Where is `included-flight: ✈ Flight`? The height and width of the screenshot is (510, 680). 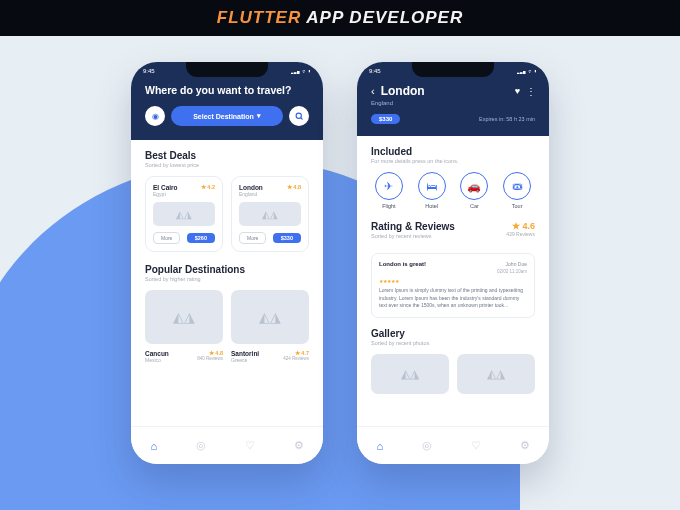
included-flight: ✈ Flight is located at coordinates (389, 190).